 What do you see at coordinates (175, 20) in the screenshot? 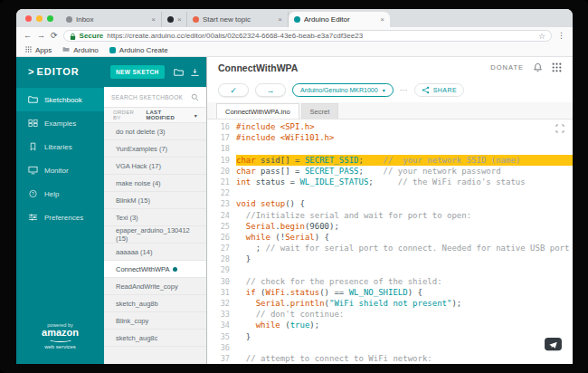
I see `browser-tab: ×` at bounding box center [175, 20].